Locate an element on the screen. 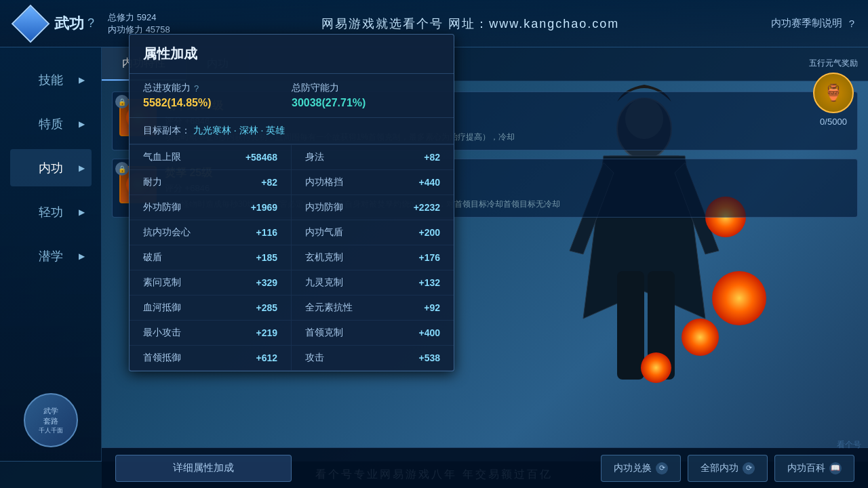 The image size is (868, 488). popup-row-6: 抗内功会心+116 is located at coordinates (210, 233).